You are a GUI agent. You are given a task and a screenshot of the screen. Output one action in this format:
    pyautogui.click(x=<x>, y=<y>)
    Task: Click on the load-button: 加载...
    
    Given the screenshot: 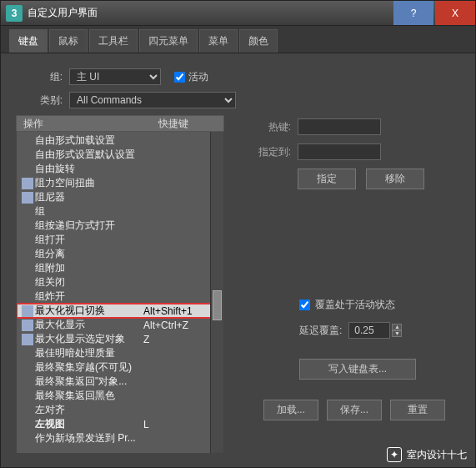 What is the action you would take?
    pyautogui.click(x=291, y=410)
    